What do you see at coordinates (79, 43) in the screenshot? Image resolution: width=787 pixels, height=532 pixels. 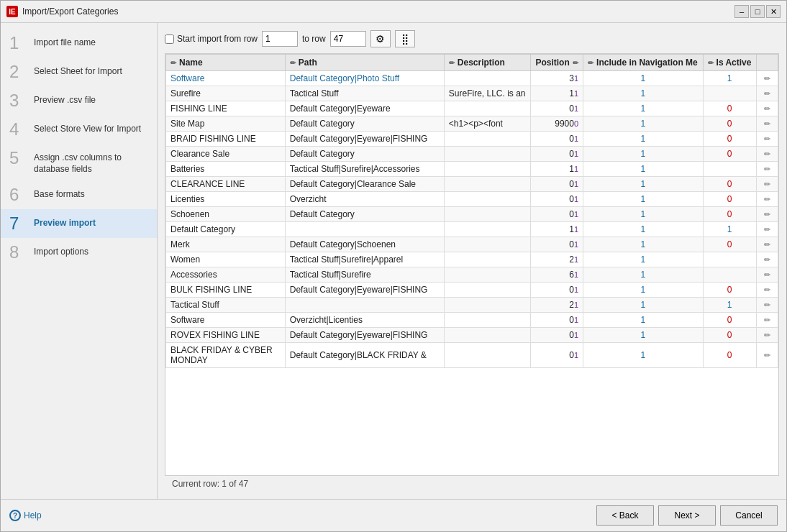 I see `sidebar-item-1: 1 Import file name` at bounding box center [79, 43].